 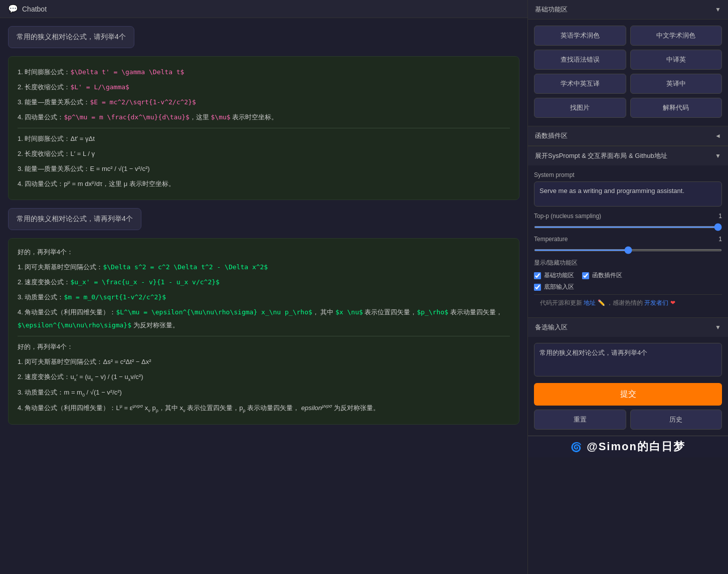 I want to click on submit-button: 提交, so click(x=628, y=394).